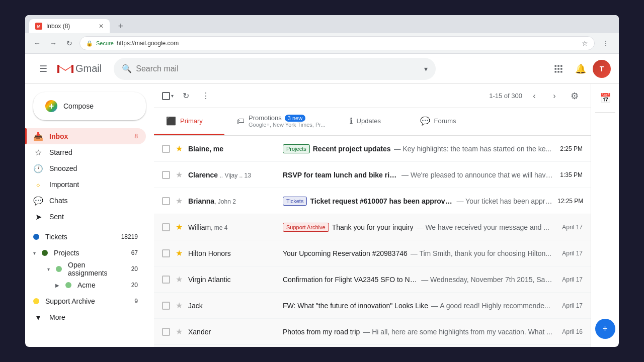 The height and width of the screenshot is (362, 644). What do you see at coordinates (86, 201) in the screenshot?
I see `sidebar-item-chats: 💬 Chats` at bounding box center [86, 201].